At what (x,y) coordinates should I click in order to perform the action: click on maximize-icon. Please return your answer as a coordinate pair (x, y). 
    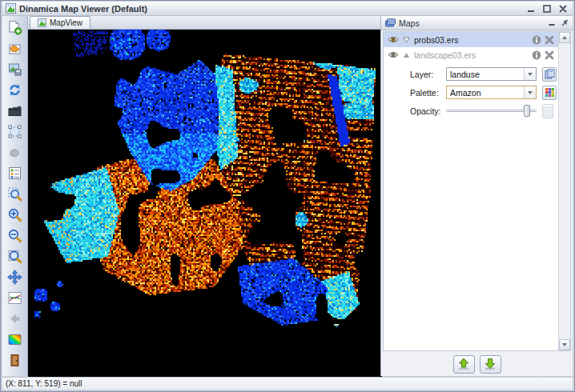
    Looking at the image, I should click on (547, 9).